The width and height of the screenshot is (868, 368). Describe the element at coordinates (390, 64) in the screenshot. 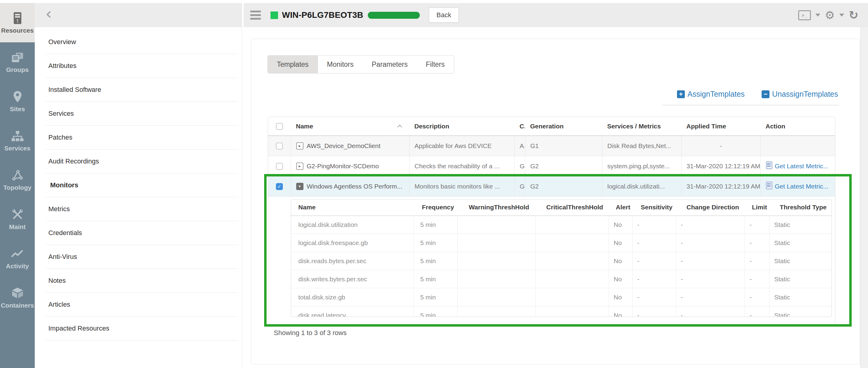

I see `tab-parameters: Parameters` at that location.